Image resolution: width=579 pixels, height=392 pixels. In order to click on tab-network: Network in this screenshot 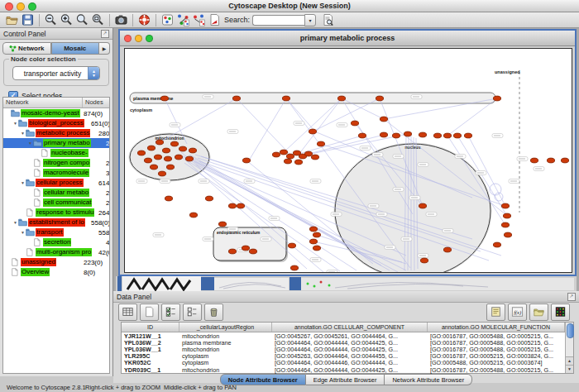, I will do `click(26, 48)`.